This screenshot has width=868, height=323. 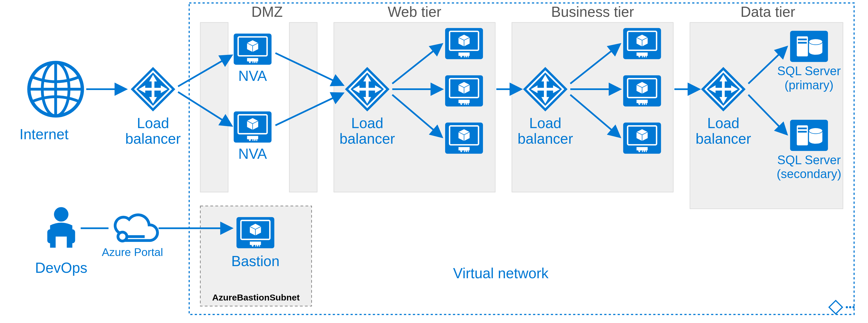 I want to click on lb-data-label-1: Load, so click(x=723, y=123).